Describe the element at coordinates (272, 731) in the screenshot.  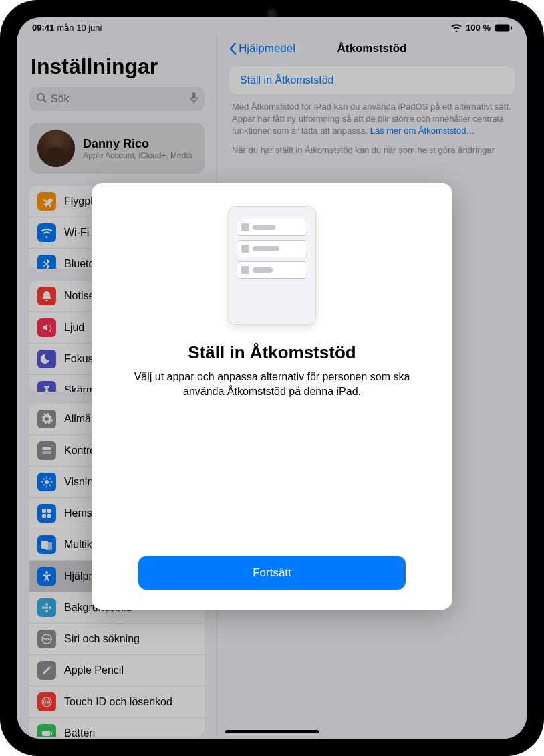
I see `home-indicator` at that location.